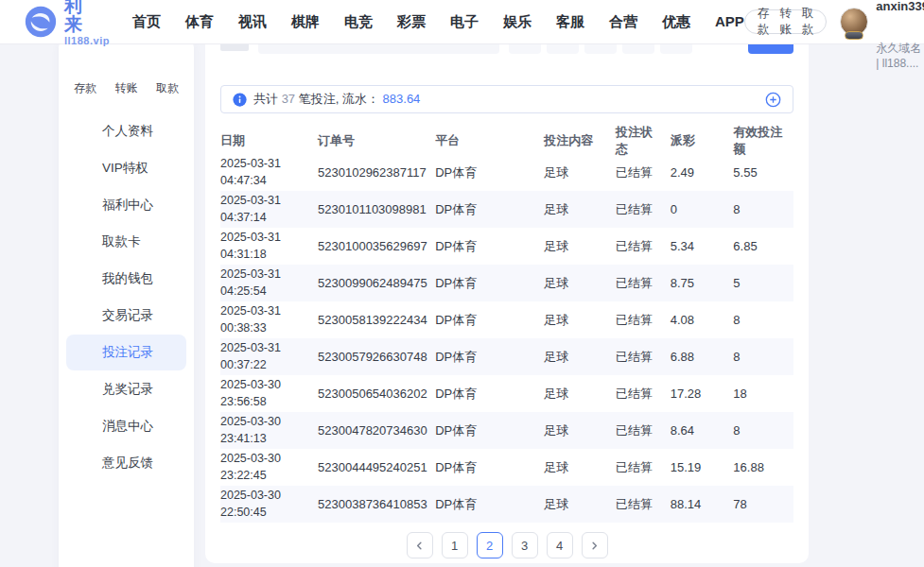  What do you see at coordinates (643, 141) in the screenshot?
I see `column-header: 投注状态` at bounding box center [643, 141].